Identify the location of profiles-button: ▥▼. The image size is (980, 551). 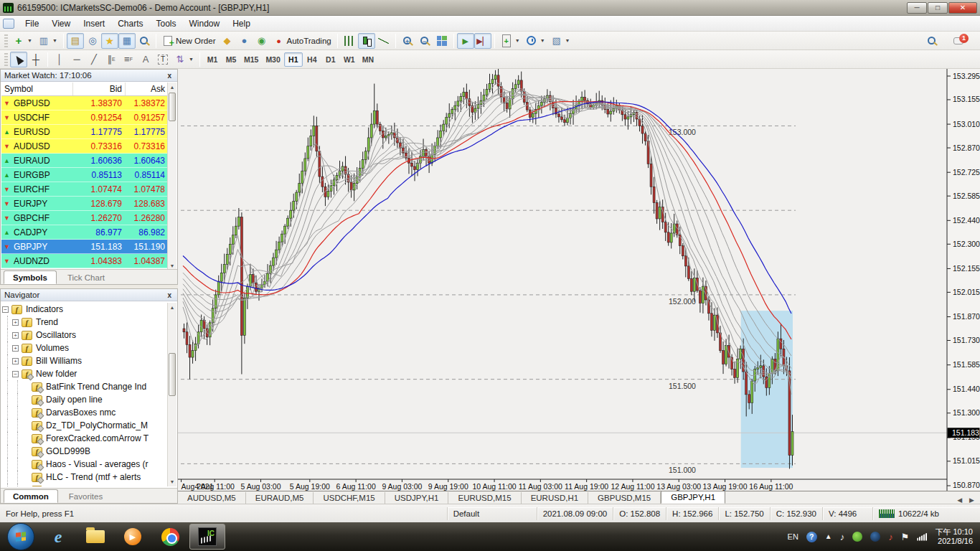
(47, 41).